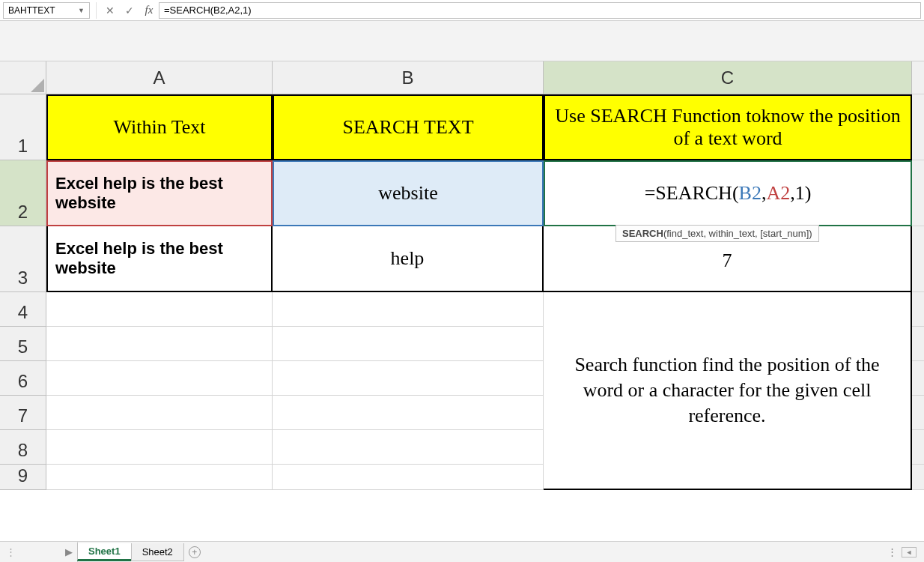 This screenshot has height=562, width=924. What do you see at coordinates (728, 127) in the screenshot?
I see `cell-c1: Use SEARCH Function toknow the position …` at bounding box center [728, 127].